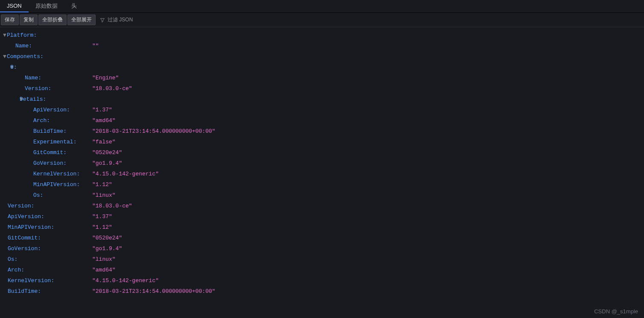  I want to click on collapse-all-button: 全部折叠, so click(52, 20).